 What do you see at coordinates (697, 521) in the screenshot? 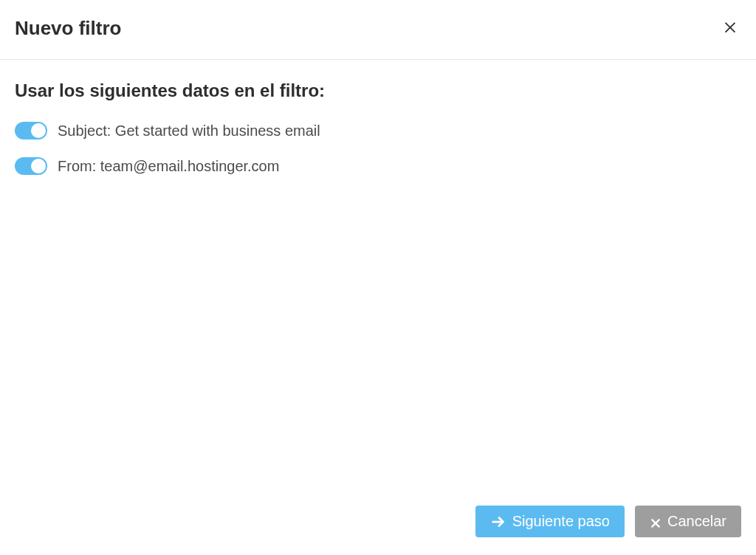
I see `cancel-label: Cancelar` at bounding box center [697, 521].